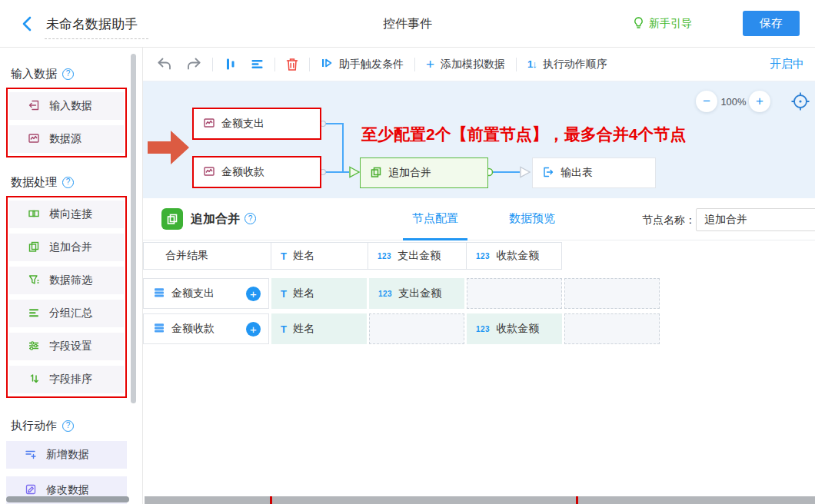 Image resolution: width=815 pixels, height=504 pixels. Describe the element at coordinates (760, 101) in the screenshot. I see `zoom-in-button: +` at that location.